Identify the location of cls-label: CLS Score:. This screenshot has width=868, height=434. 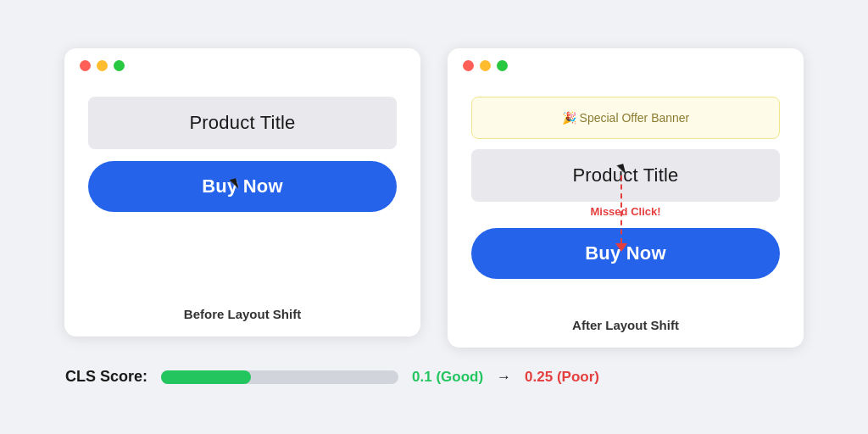
(107, 376).